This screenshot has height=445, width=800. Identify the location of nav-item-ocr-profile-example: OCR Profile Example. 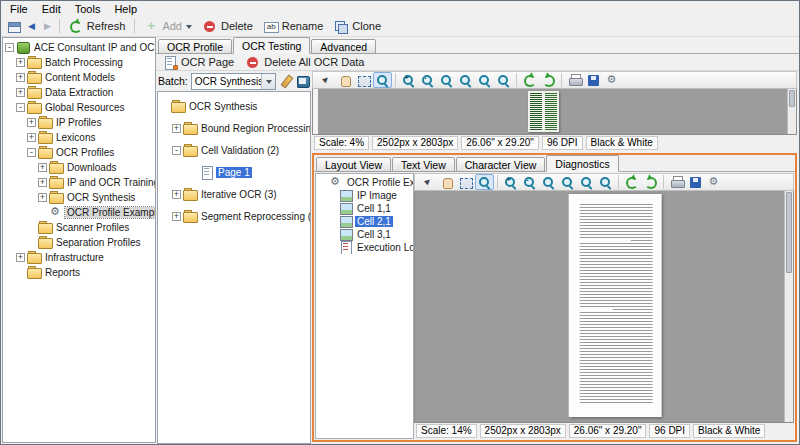
(79, 212).